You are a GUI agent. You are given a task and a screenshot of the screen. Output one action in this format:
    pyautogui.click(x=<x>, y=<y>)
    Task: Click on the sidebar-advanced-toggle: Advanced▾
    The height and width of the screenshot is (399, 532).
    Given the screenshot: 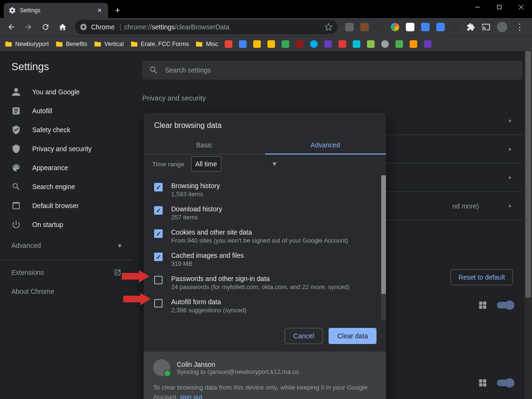 What is the action you would take?
    pyautogui.click(x=66, y=245)
    